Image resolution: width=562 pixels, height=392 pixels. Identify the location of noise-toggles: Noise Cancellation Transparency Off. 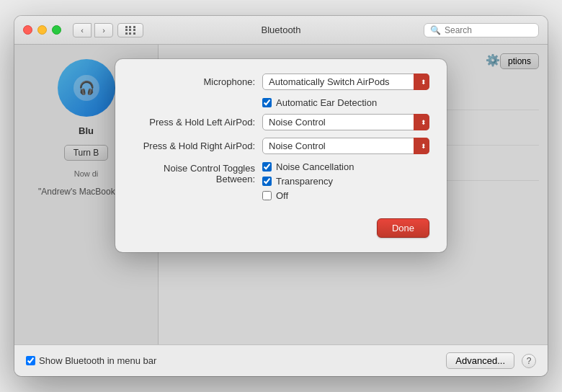
(346, 182).